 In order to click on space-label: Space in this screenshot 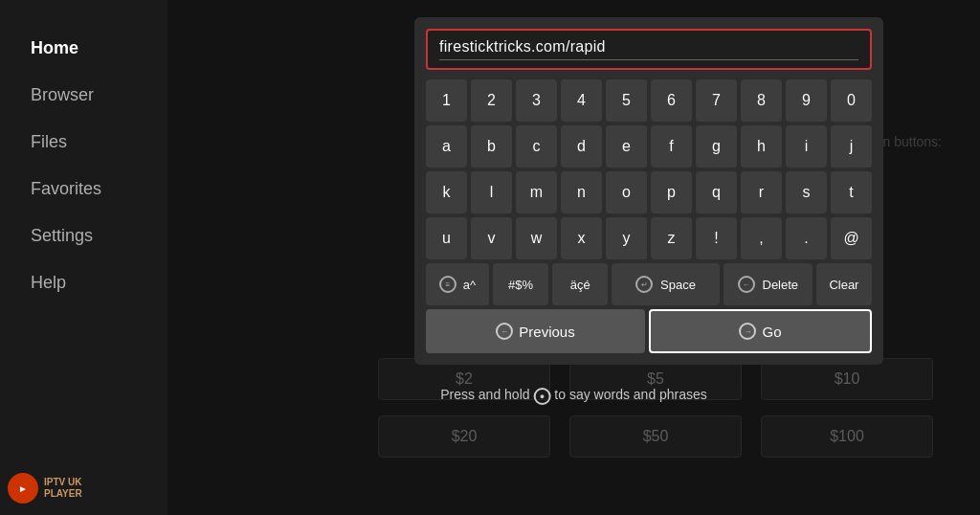, I will do `click(678, 285)`.